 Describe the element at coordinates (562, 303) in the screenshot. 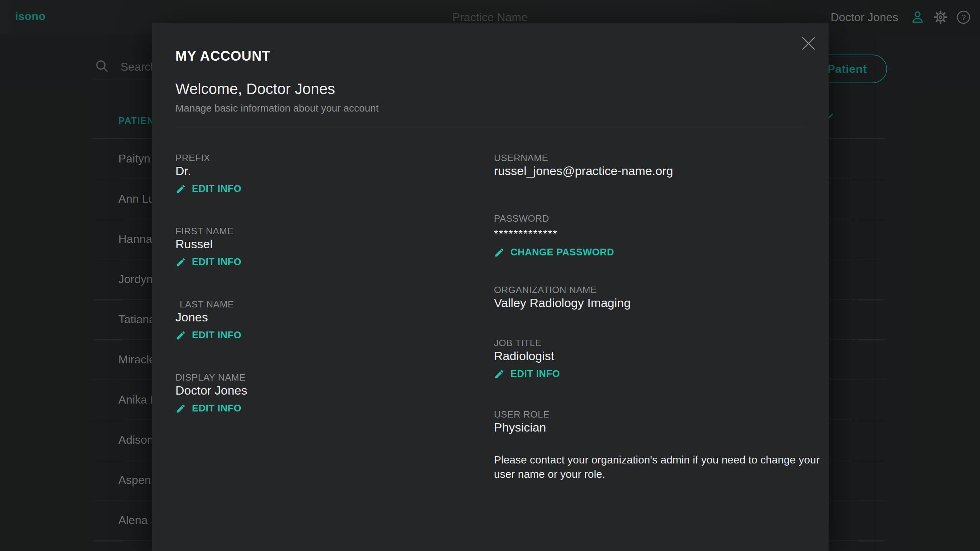

I see `field-value: Valley Radiology Imaging` at that location.